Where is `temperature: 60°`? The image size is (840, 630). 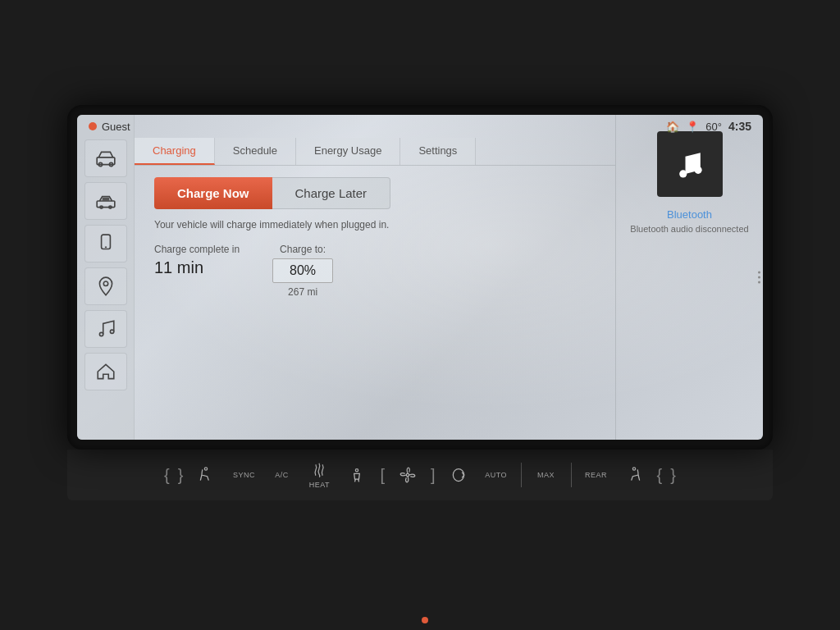 temperature: 60° is located at coordinates (714, 126).